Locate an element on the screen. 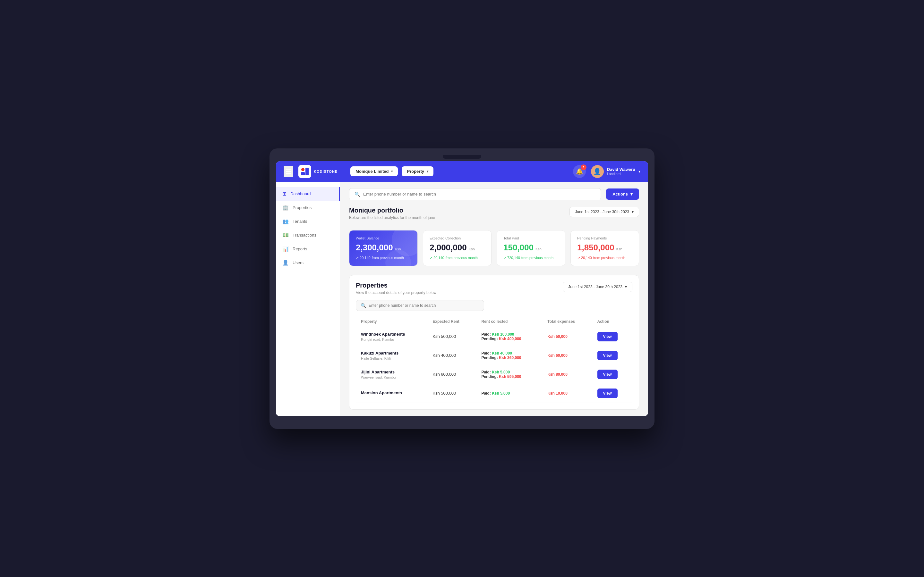  portfolio-date-label: June 1st 2023 - June 30th 2023 is located at coordinates (602, 212).